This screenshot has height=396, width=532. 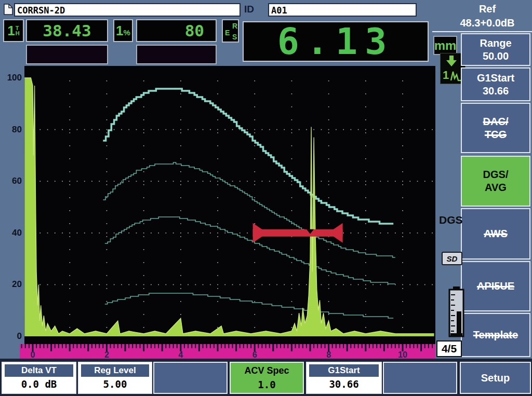 I want to click on reference-gain: Ref 48.3+0.0dB, so click(x=487, y=16).